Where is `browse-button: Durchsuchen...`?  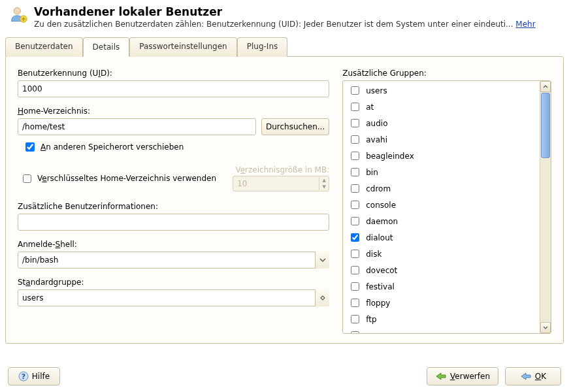
browse-button: Durchsuchen... is located at coordinates (295, 127).